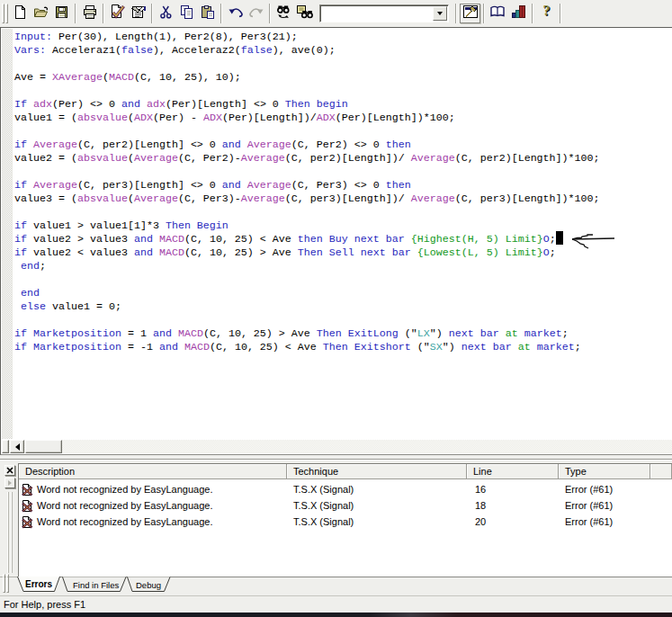 The width and height of the screenshot is (672, 617). What do you see at coordinates (344, 239) in the screenshot?
I see `code-line: if value2 > value3 and MACD(C, 10, 25) <…` at bounding box center [344, 239].